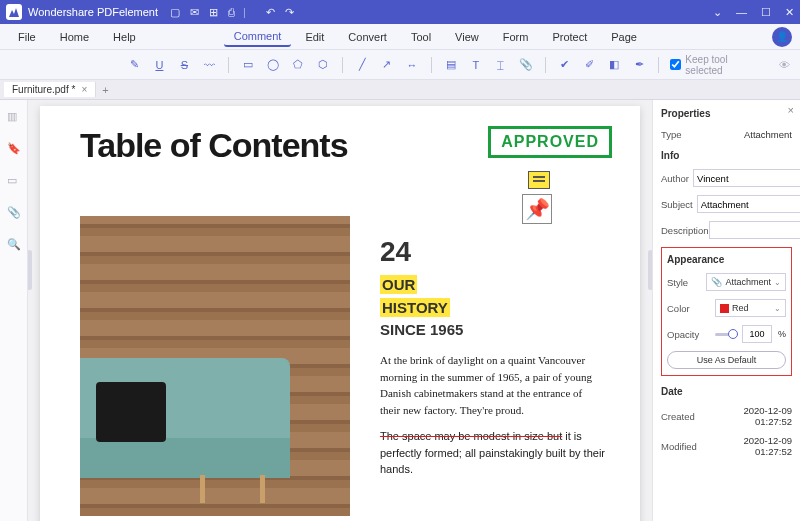  What do you see at coordinates (726, 360) in the screenshot?
I see `use-as-default-button: Use As Default` at bounding box center [726, 360].